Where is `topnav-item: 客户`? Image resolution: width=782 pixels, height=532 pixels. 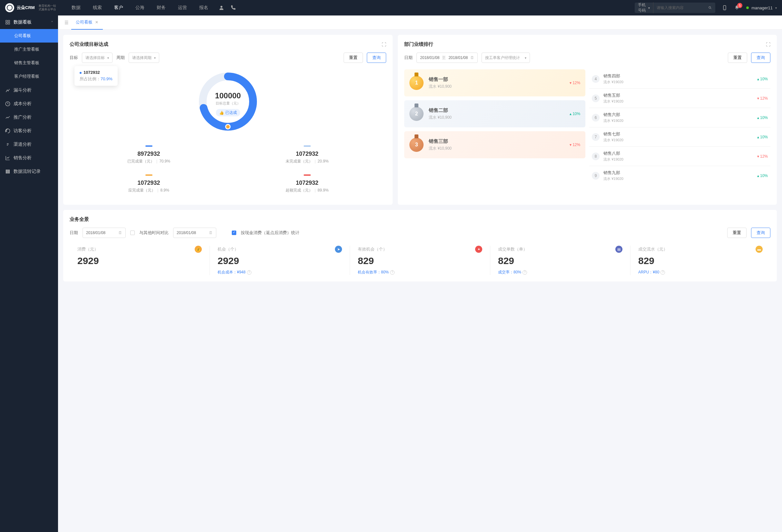
topnav-item: 客户 is located at coordinates (118, 8).